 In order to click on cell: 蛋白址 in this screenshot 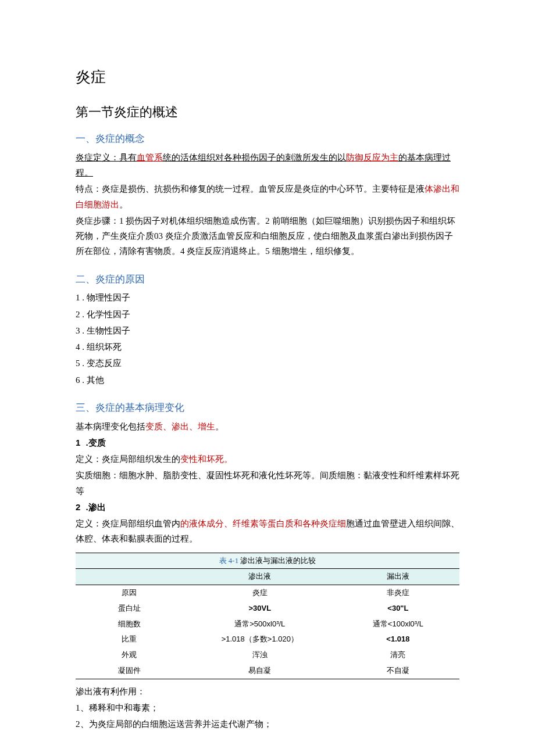, I will do `click(129, 609)`.